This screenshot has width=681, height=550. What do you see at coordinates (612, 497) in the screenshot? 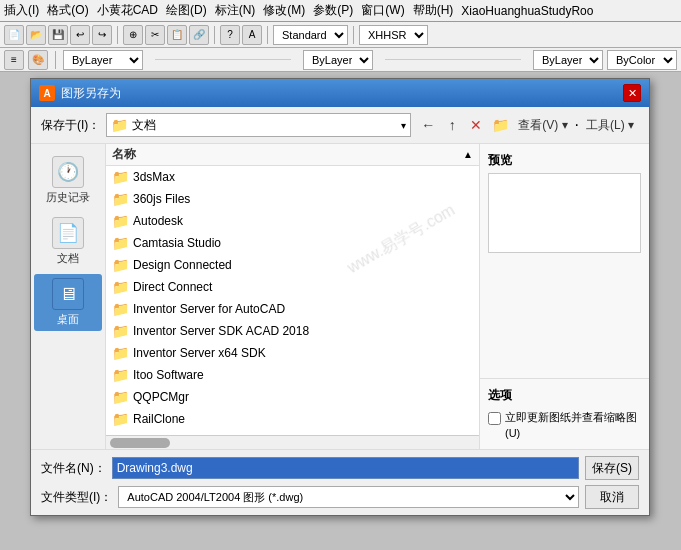
I see `cancel-button: 取消` at bounding box center [612, 497].